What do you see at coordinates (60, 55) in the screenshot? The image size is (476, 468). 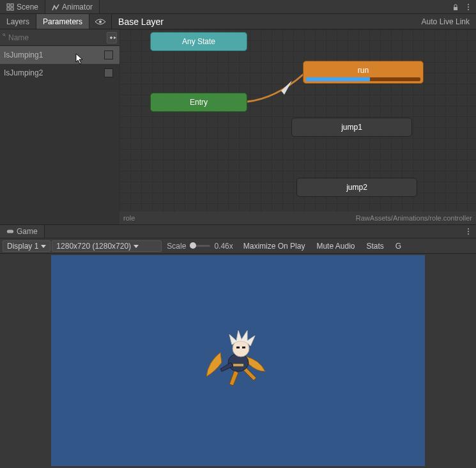 I see `parameter-row: IsJumping1` at bounding box center [60, 55].